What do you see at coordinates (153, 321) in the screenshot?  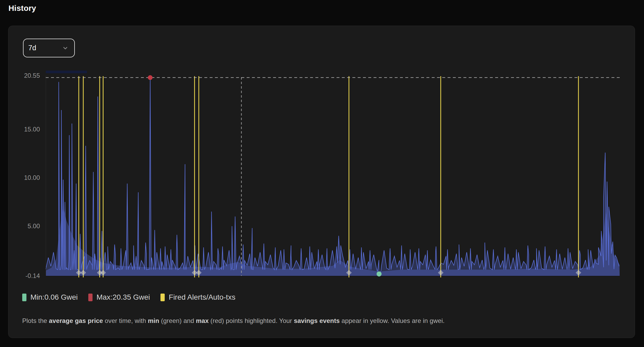 I see `description-emphasis: min` at bounding box center [153, 321].